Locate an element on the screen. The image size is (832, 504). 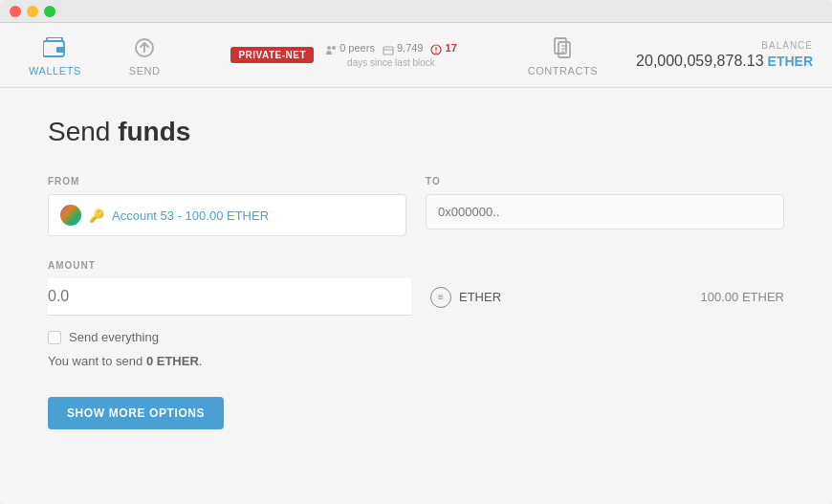
from-label: FROM is located at coordinates (228, 182).